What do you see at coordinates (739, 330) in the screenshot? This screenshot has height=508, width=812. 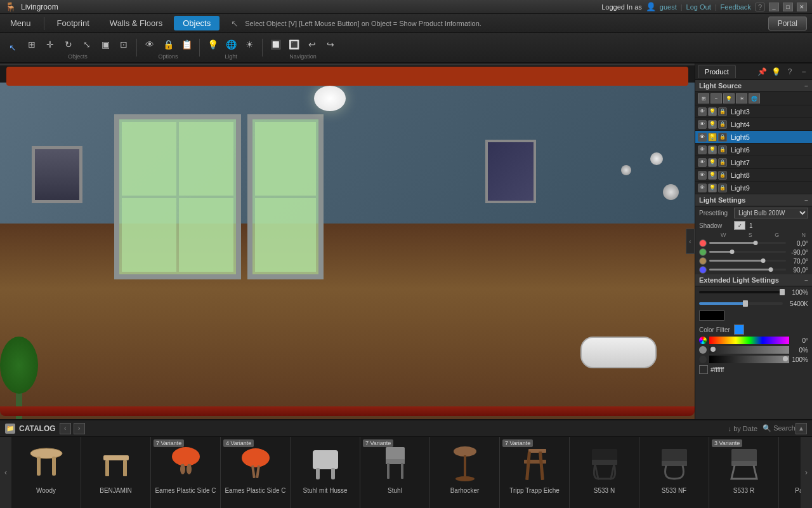 I see `cf-swatch` at bounding box center [739, 330].